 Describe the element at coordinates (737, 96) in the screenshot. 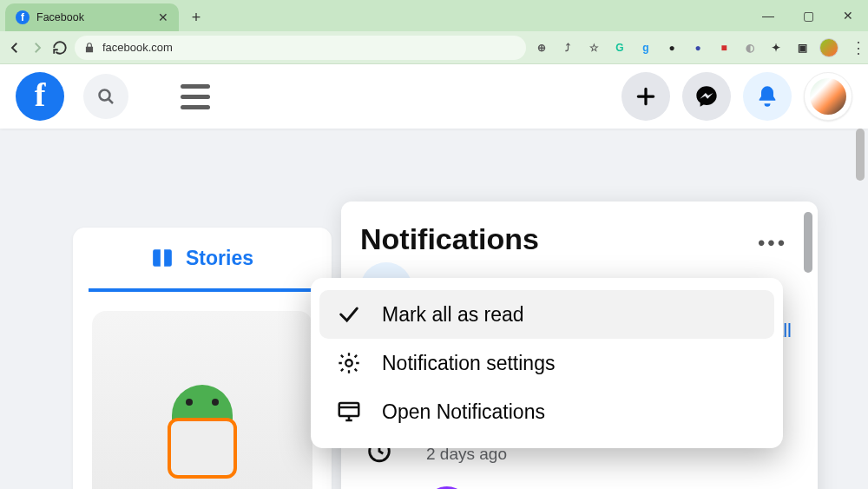

I see `header-actions` at that location.